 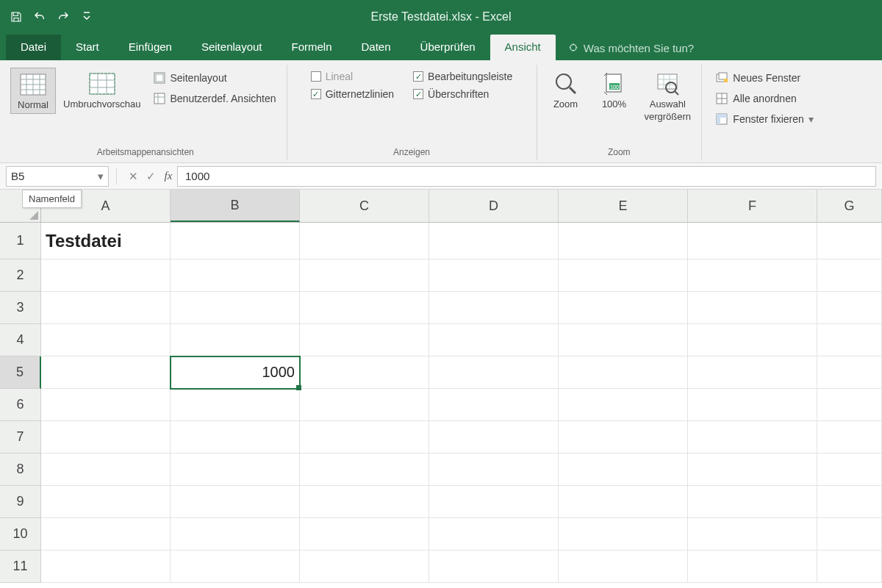 What do you see at coordinates (850, 567) in the screenshot?
I see `cell-G11` at bounding box center [850, 567].